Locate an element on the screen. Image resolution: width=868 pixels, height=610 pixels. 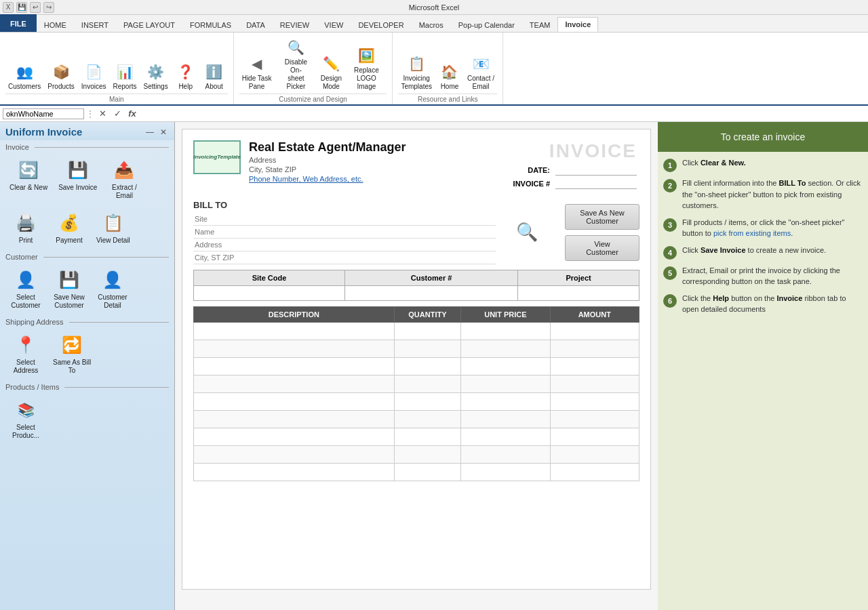
save-invoice-label: Save Invoice is located at coordinates (77, 188).